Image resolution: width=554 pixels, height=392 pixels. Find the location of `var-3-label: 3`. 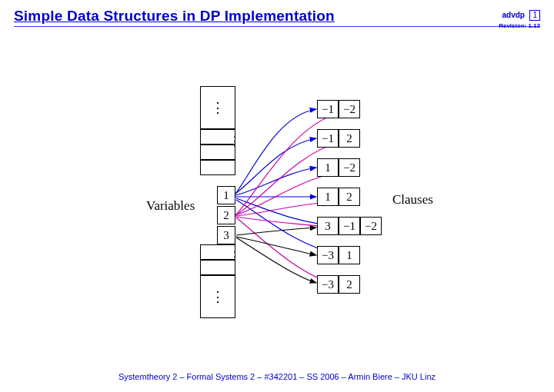

var-3-label: 3 is located at coordinates (226, 235).